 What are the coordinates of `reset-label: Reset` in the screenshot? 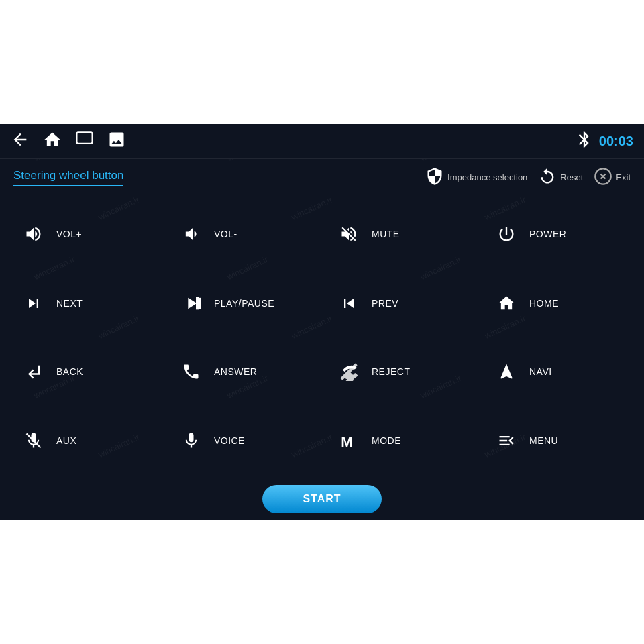 It's located at (572, 177).